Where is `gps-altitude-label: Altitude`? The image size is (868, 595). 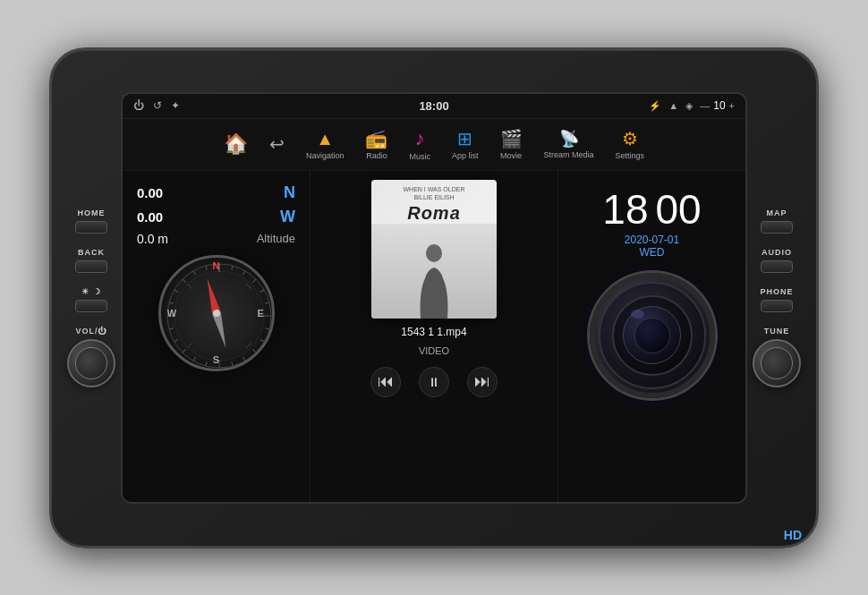 gps-altitude-label: Altitude is located at coordinates (276, 239).